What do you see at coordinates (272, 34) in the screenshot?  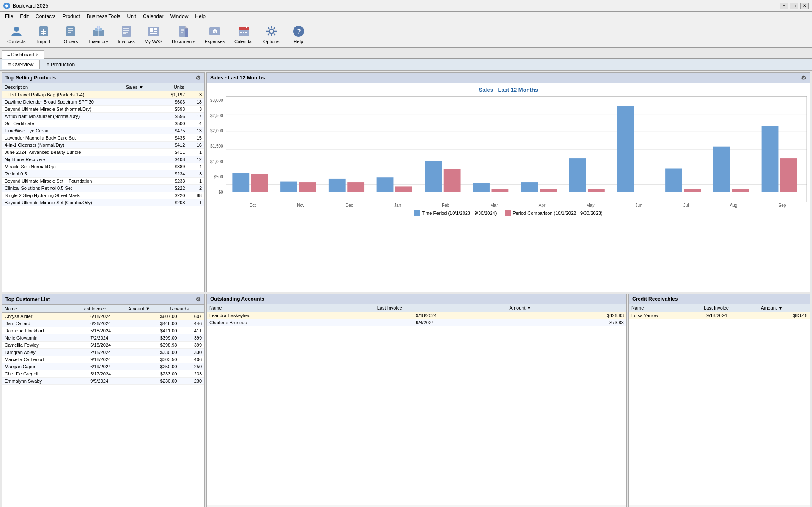 I see `toolbar-options: Options` at bounding box center [272, 34].